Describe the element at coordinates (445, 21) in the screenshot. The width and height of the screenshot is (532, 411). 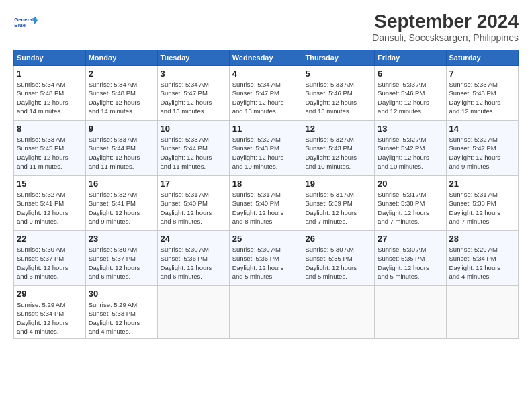
I see `month-title: September 2024` at that location.